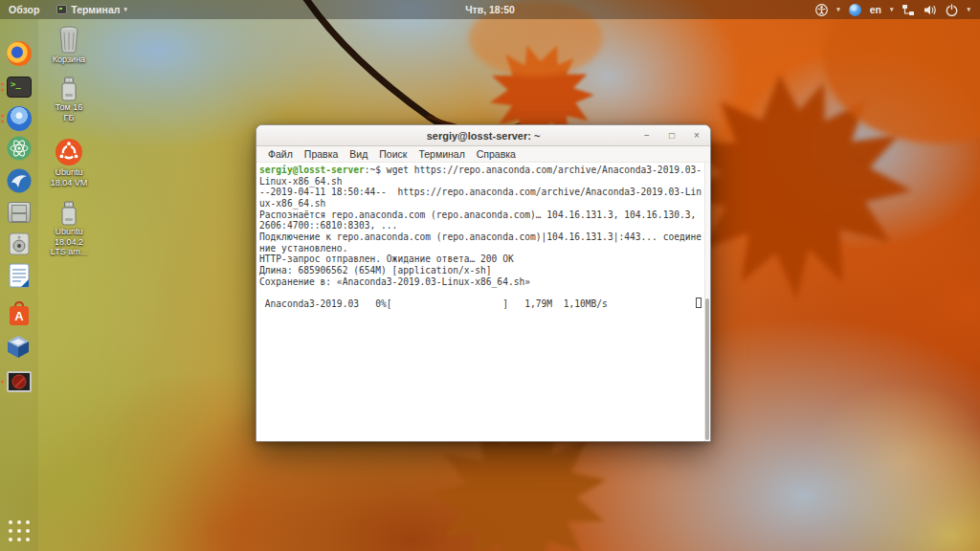 The width and height of the screenshot is (980, 551). I want to click on maximize-button: □, so click(672, 136).